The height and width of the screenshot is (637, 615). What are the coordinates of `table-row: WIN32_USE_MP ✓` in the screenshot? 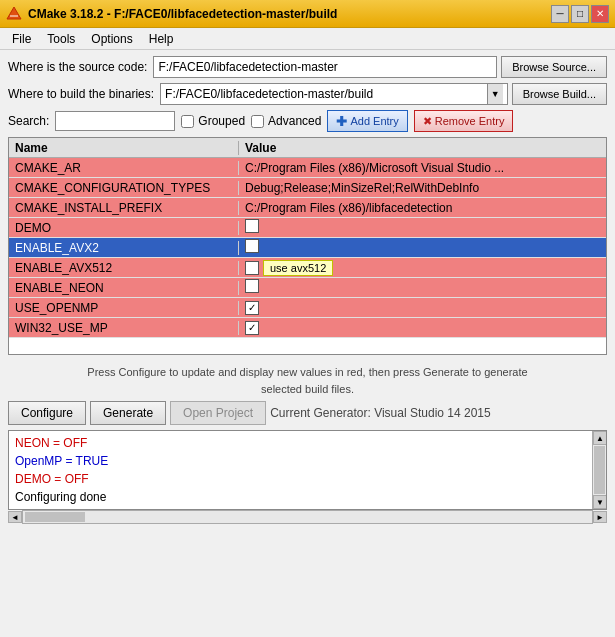 It's located at (308, 328).